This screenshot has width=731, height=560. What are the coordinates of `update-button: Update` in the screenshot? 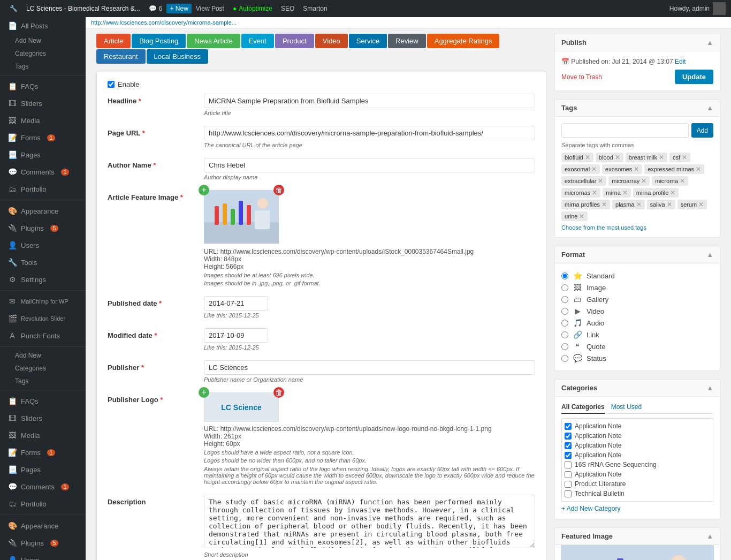 It's located at (694, 77).